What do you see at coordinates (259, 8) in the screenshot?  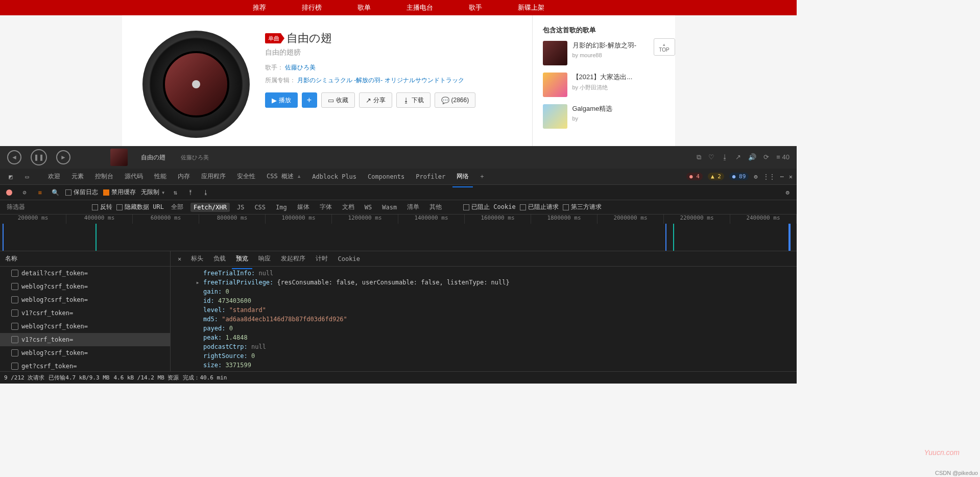 I see `nav-tab: 推荐` at bounding box center [259, 8].